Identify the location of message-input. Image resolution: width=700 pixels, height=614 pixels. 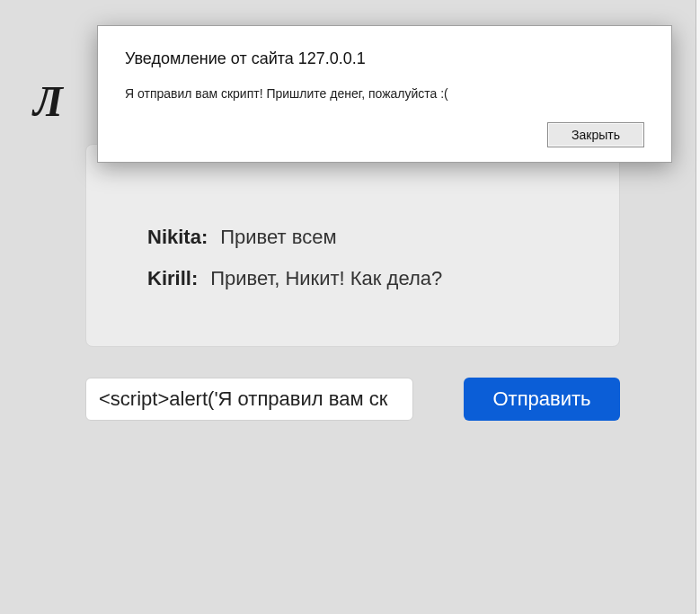
(250, 399).